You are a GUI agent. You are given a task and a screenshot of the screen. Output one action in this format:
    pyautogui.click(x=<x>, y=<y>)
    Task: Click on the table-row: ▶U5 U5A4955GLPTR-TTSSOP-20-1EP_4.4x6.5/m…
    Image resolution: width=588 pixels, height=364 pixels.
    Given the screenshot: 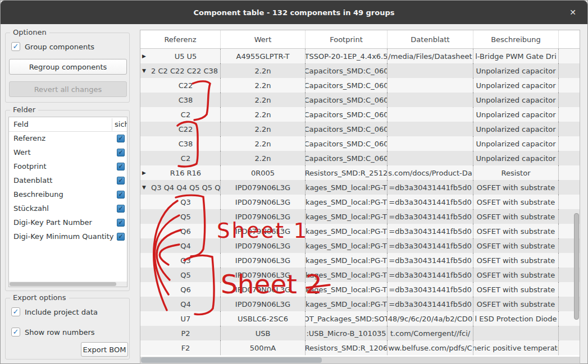 What is the action you would take?
    pyautogui.click(x=360, y=56)
    